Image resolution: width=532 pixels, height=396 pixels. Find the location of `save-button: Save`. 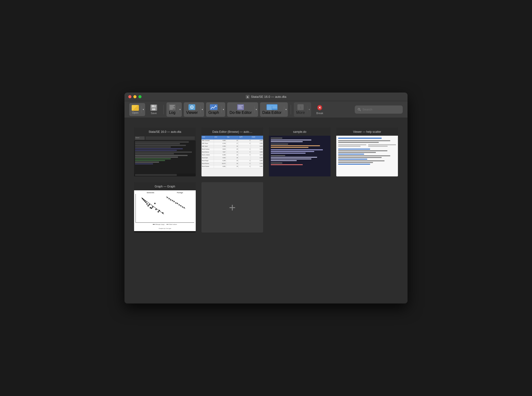

save-button: Save is located at coordinates (154, 110).